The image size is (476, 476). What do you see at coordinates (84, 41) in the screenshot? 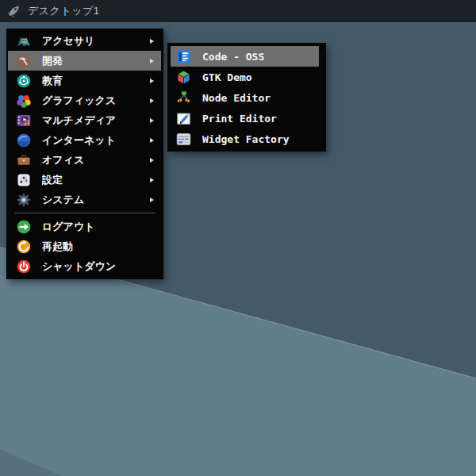
I see `menu-item: アクセサリ` at bounding box center [84, 41].